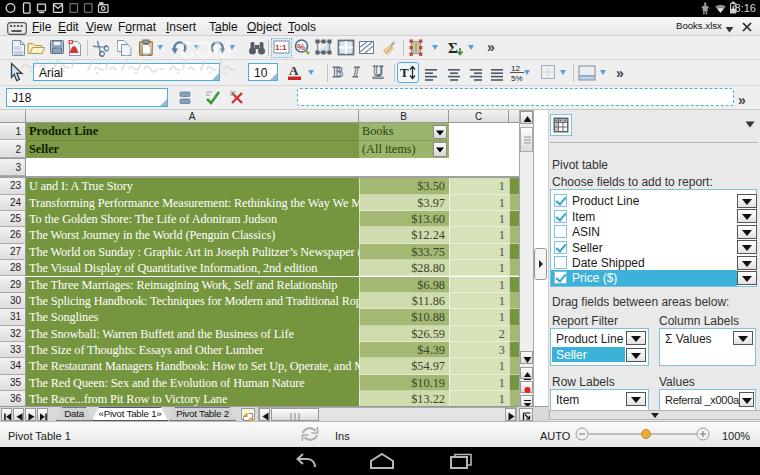  Describe the element at coordinates (338, 72) in the screenshot. I see `svg-text: B` at that location.